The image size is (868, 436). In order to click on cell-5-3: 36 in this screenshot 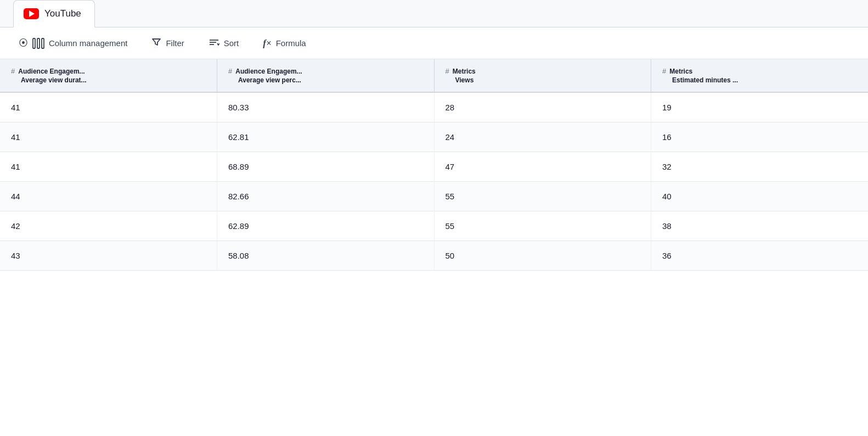, I will do `click(760, 256)`.